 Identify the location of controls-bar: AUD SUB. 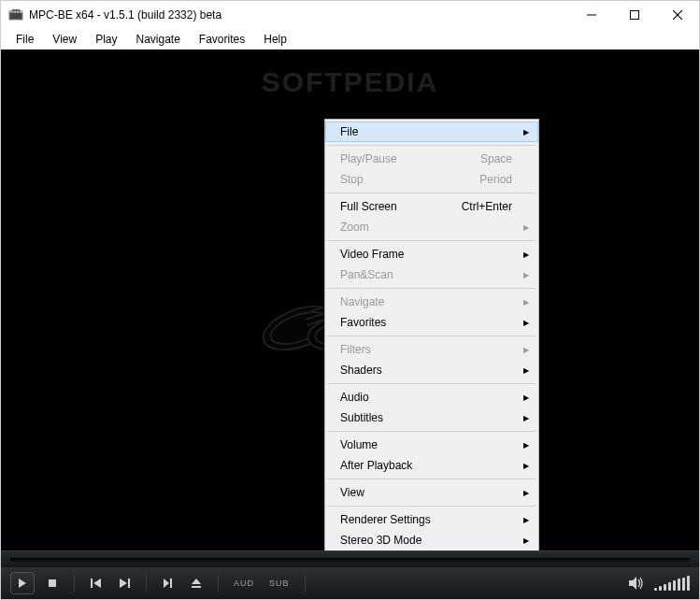
(350, 583).